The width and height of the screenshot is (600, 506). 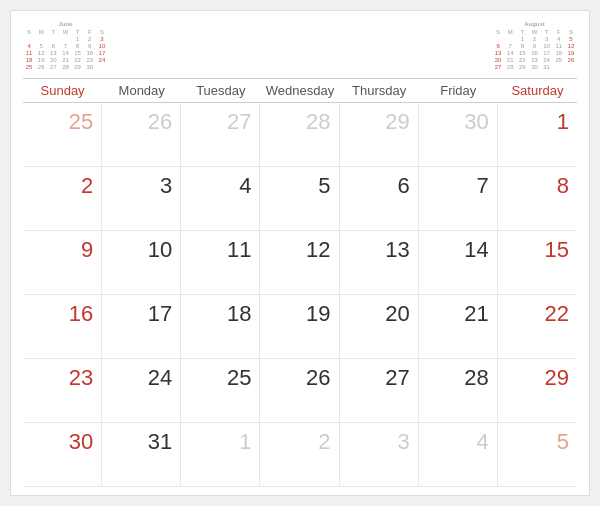 What do you see at coordinates (300, 263) in the screenshot?
I see `cal-cell: 12` at bounding box center [300, 263].